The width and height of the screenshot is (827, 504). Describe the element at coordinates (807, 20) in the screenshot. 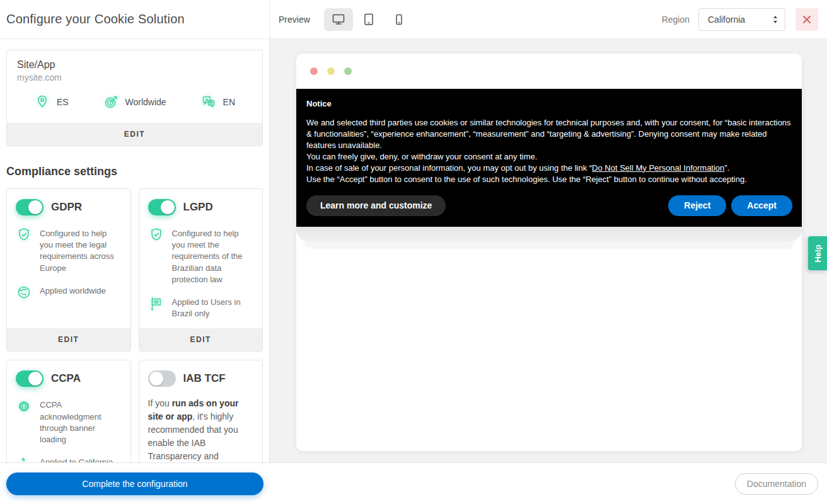

I see `close-preview-button` at that location.